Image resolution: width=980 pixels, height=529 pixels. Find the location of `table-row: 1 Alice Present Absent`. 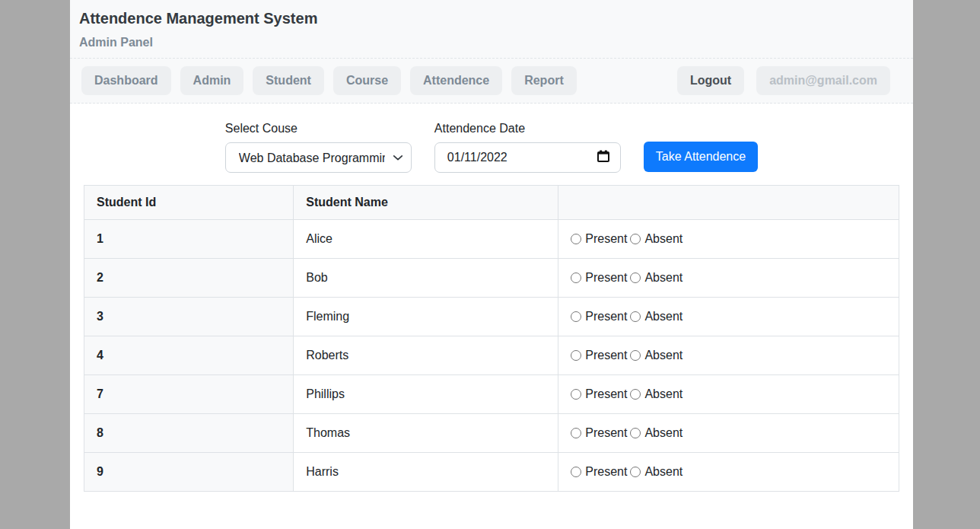

table-row: 1 Alice Present Absent is located at coordinates (492, 239).